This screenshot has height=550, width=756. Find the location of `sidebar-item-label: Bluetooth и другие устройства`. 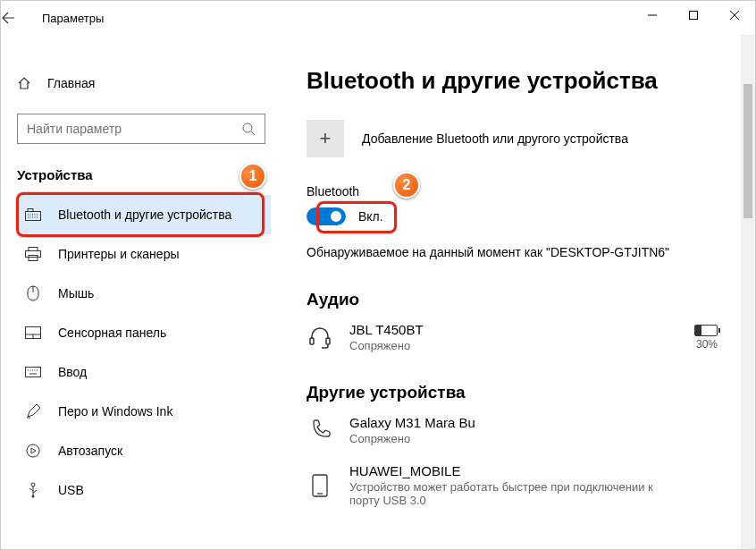

sidebar-item-label: Bluetooth и другие устройства is located at coordinates (145, 215).